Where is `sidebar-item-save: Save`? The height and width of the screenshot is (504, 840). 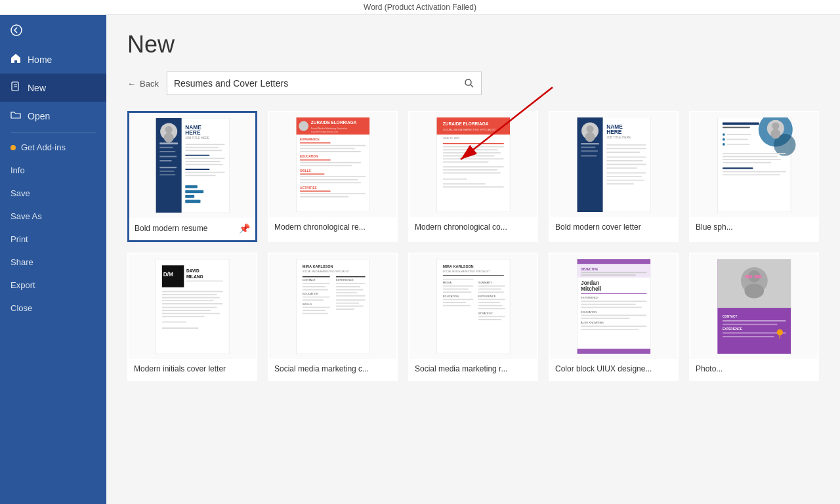 sidebar-item-save: Save is located at coordinates (53, 193).